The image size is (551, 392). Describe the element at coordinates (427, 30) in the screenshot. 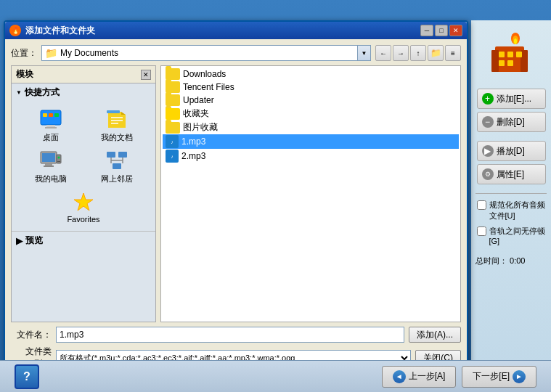

I see `minimize-button: ─` at that location.